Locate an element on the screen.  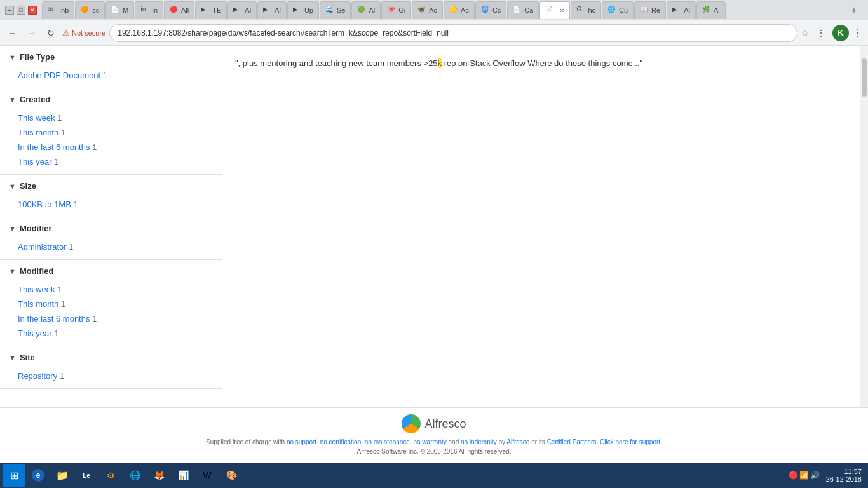
facet-items-site: Repository1 is located at coordinates (111, 379).